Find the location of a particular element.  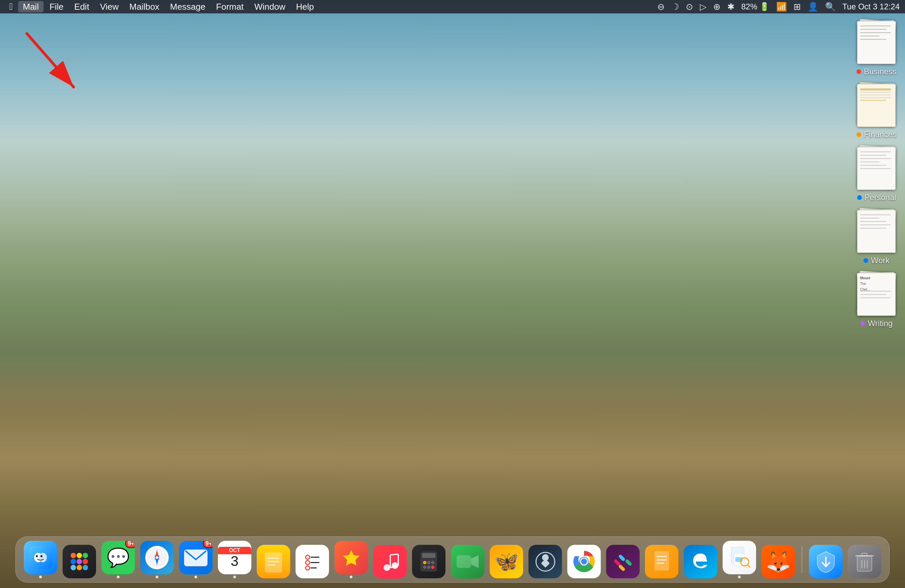

stack-writing-icon: Mount The Chel... is located at coordinates (876, 294).